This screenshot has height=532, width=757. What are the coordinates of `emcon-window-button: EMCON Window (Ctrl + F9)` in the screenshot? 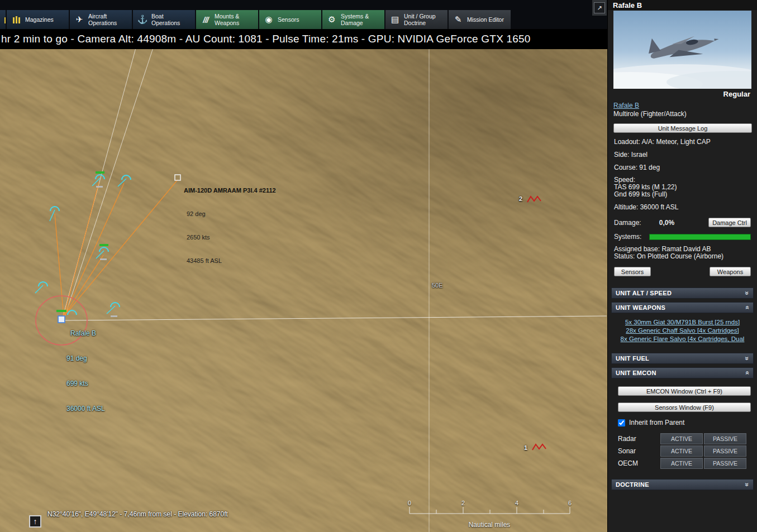 It's located at (684, 391).